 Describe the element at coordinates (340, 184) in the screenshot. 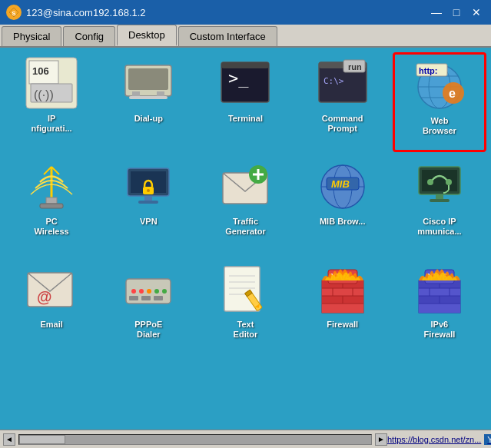

I see `svg-text: MIB` at that location.